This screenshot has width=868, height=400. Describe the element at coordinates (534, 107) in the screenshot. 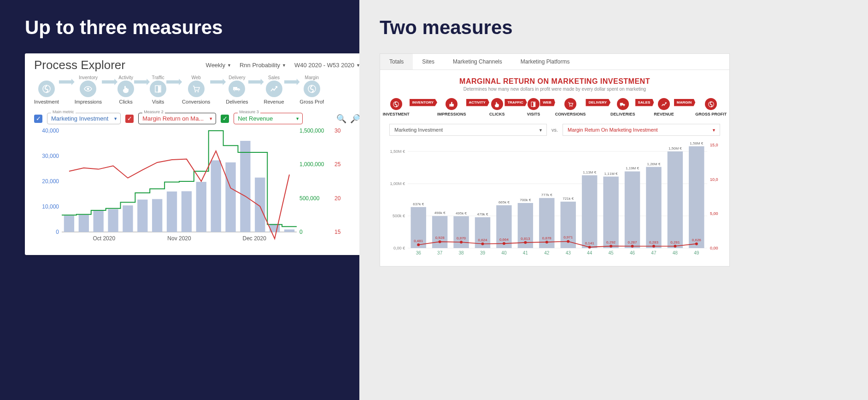

I see `flow2-node-visits: VISITS` at that location.